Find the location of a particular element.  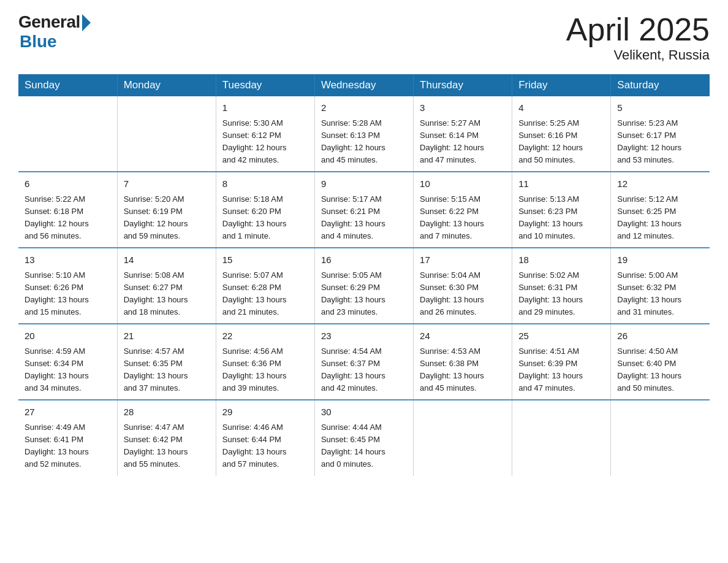

day-info: Sunrise: 5:17 AM Sunset: 6:21 PM Dayligh… is located at coordinates (364, 218).